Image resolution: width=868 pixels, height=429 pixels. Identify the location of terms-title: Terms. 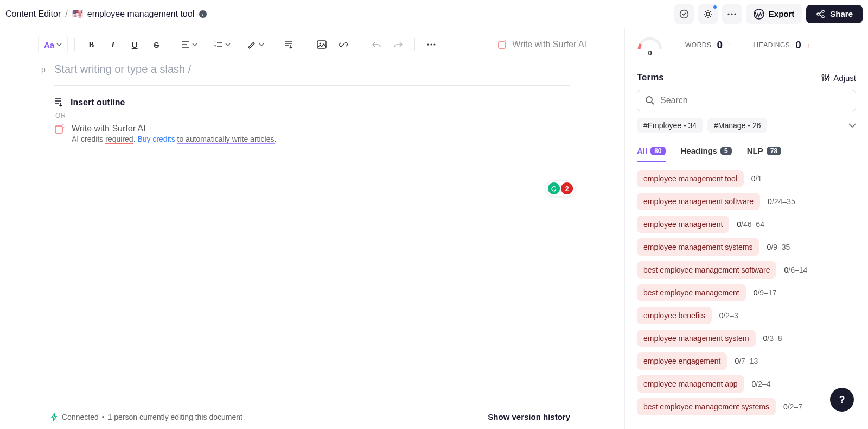
(650, 78).